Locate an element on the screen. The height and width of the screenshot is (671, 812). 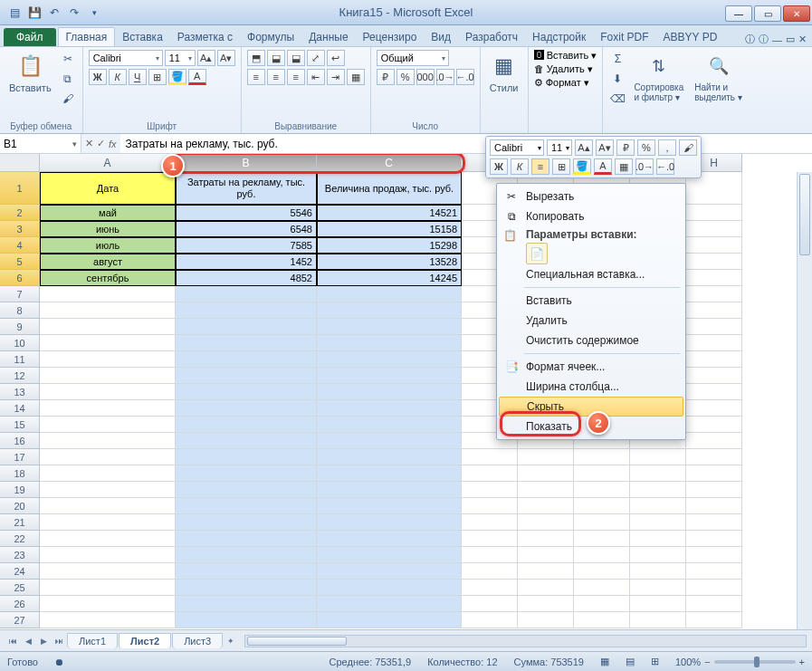
mini-dec-dec-icon: ←.0 is located at coordinates (665, 167).